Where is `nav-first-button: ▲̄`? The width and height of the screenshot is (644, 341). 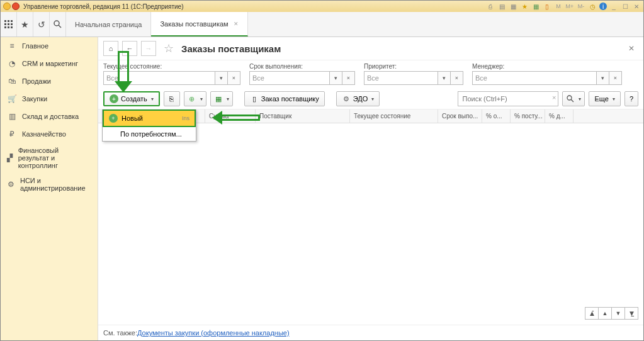 nav-first-button: ▲̄ is located at coordinates (592, 313).